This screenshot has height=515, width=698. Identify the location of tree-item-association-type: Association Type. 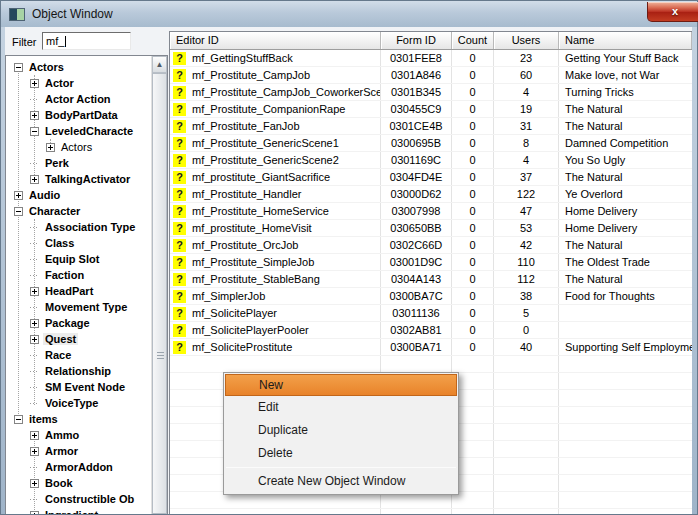
(78, 227).